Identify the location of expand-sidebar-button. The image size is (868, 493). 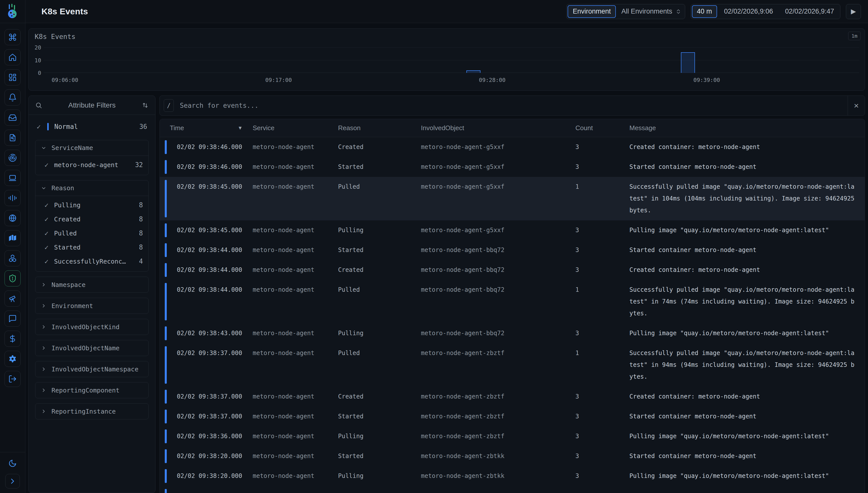
(13, 481).